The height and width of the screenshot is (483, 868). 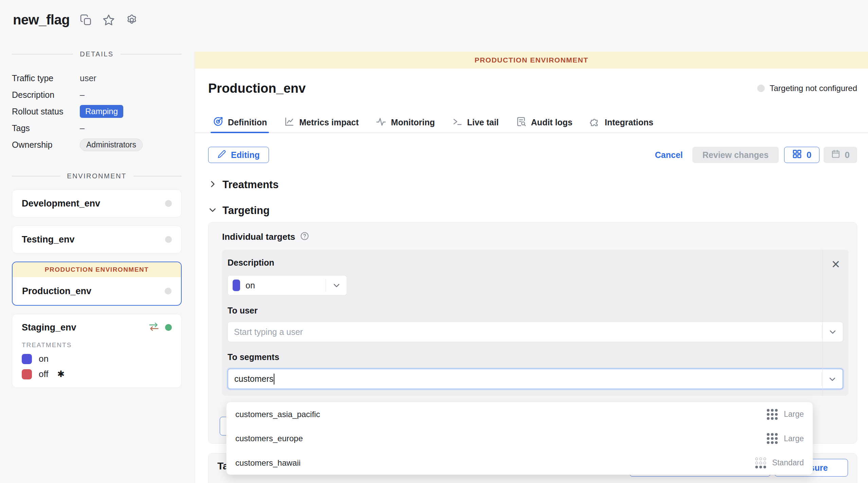 What do you see at coordinates (218, 122) in the screenshot?
I see `definition-target-icon` at bounding box center [218, 122].